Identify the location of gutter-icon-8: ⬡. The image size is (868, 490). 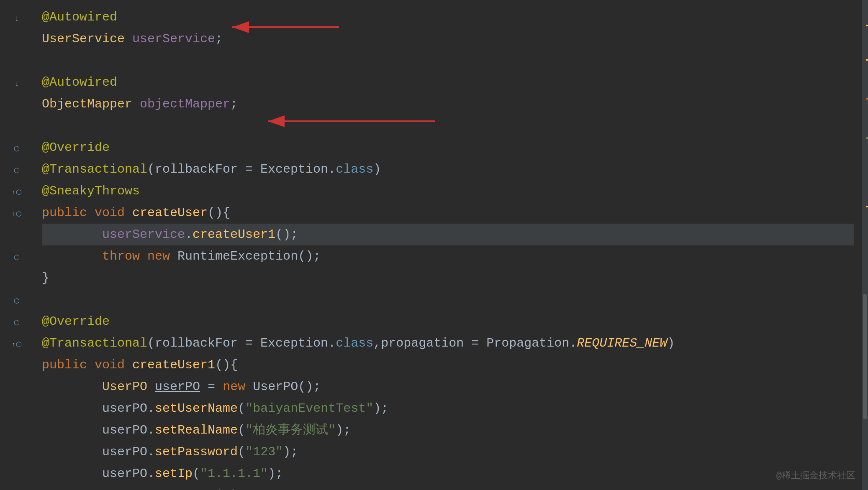
(17, 171).